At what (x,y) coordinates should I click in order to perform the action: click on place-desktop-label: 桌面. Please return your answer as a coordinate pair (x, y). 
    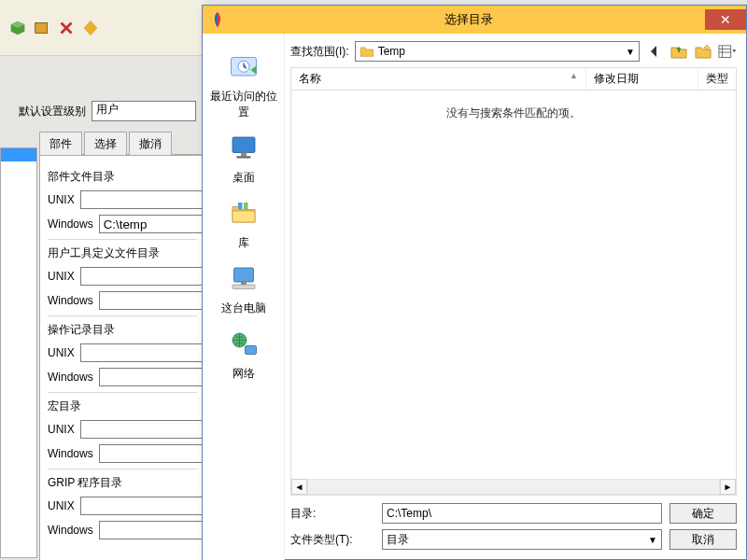
    Looking at the image, I should click on (244, 177).